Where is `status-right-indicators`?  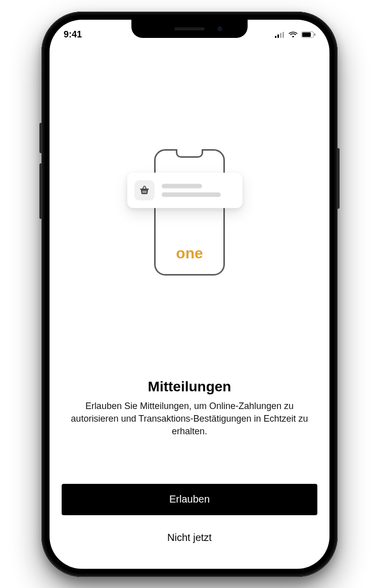 status-right-indicators is located at coordinates (295, 34).